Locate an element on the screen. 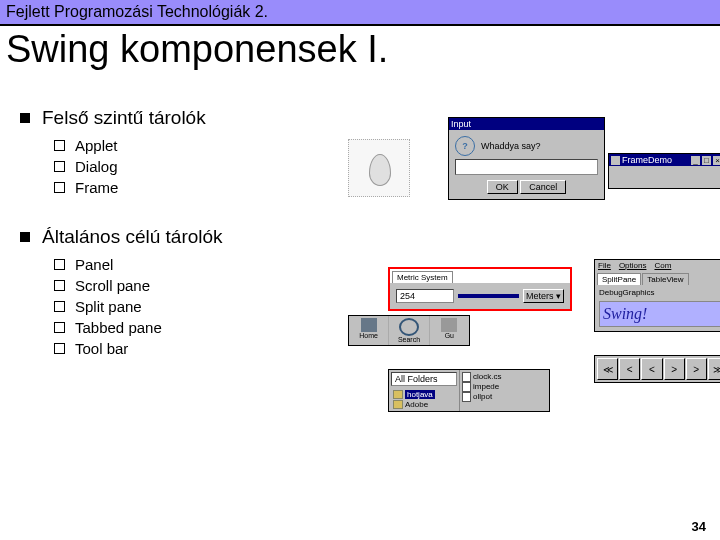 This screenshot has width=720, height=540. toolbar-buttons: ≪ < < > > ≫ is located at coordinates (657, 369).